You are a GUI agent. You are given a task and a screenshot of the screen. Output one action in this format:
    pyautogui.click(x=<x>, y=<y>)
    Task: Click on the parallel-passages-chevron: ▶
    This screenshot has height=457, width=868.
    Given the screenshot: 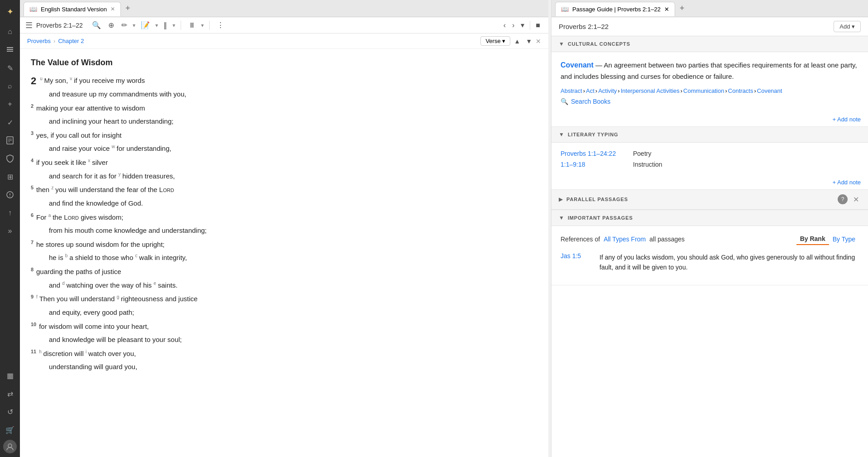 What is the action you would take?
    pyautogui.click(x=561, y=199)
    